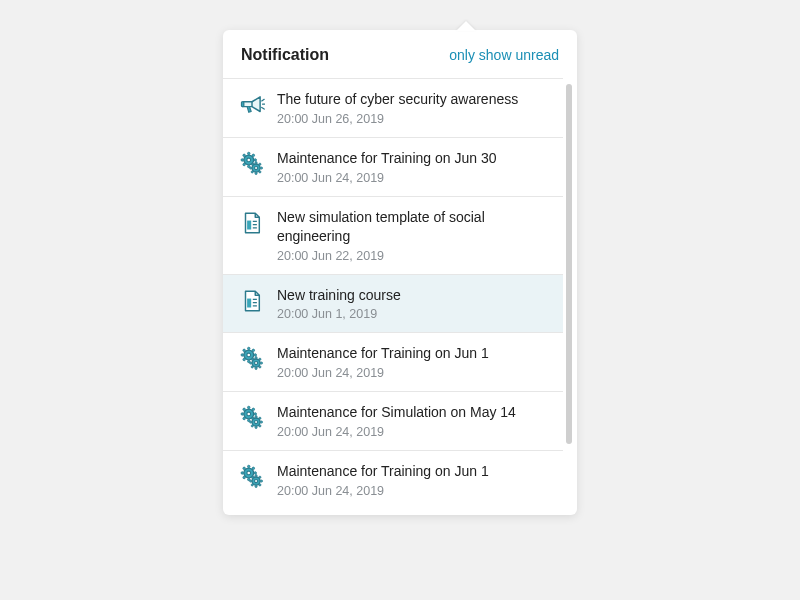 This screenshot has width=800, height=600. I want to click on scrollbar, so click(570, 294).